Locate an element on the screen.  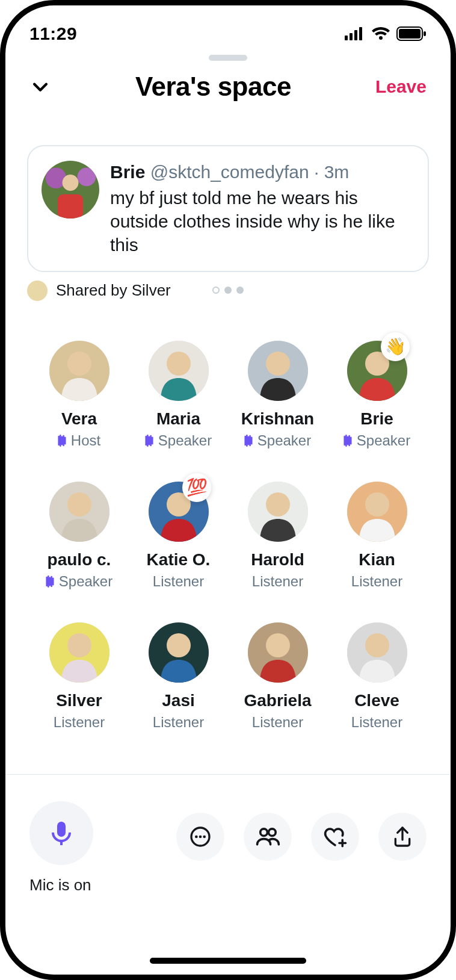
header: Vera's space Leave is located at coordinates (228, 87).